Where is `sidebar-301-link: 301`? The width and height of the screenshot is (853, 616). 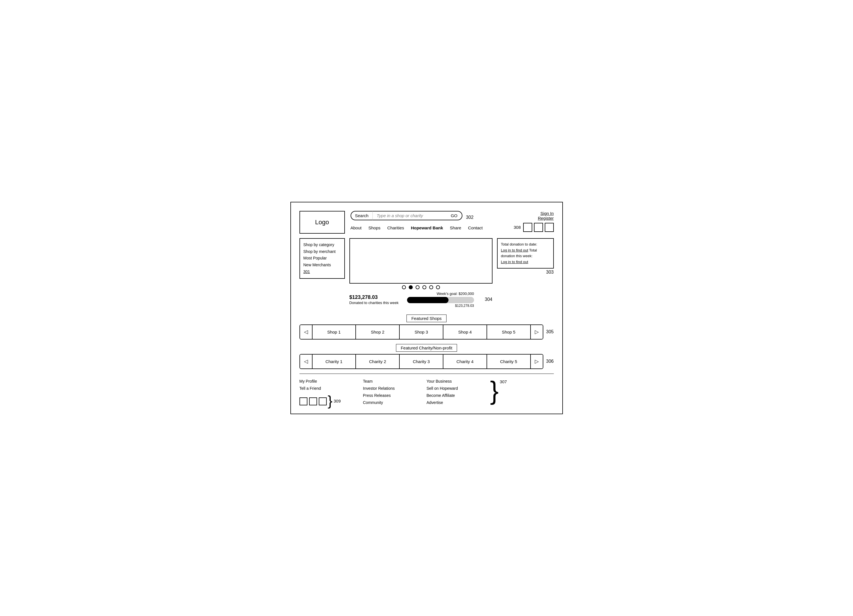
sidebar-301-link: 301 is located at coordinates (322, 272).